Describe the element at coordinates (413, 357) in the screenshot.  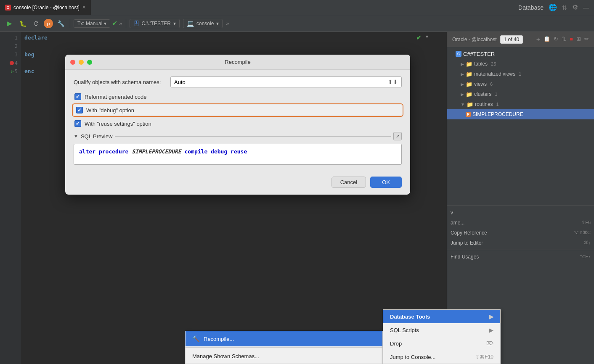
I see `sub-jump-console-label: Jump to Console...` at that location.